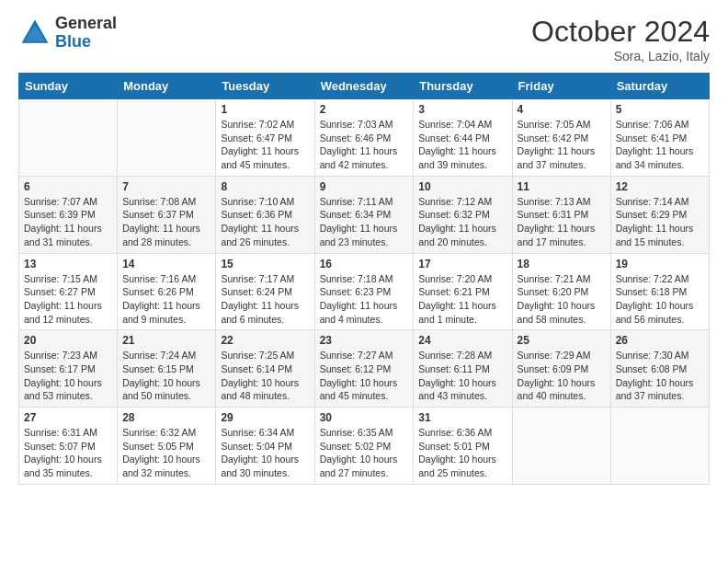 The height and width of the screenshot is (563, 728). Describe the element at coordinates (35, 33) in the screenshot. I see `logo-icon` at that location.